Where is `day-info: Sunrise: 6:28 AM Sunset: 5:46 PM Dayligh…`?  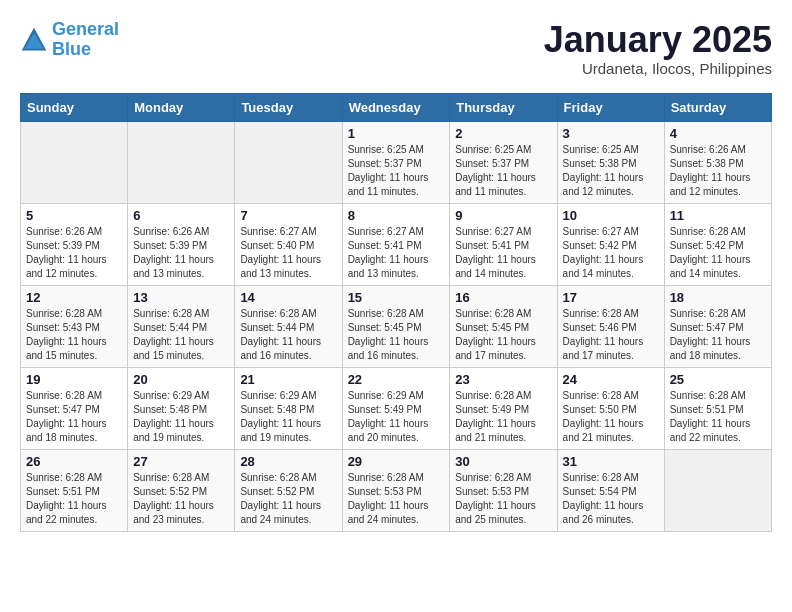
day-info: Sunrise: 6:28 AM Sunset: 5:46 PM Dayligh… is located at coordinates (611, 335).